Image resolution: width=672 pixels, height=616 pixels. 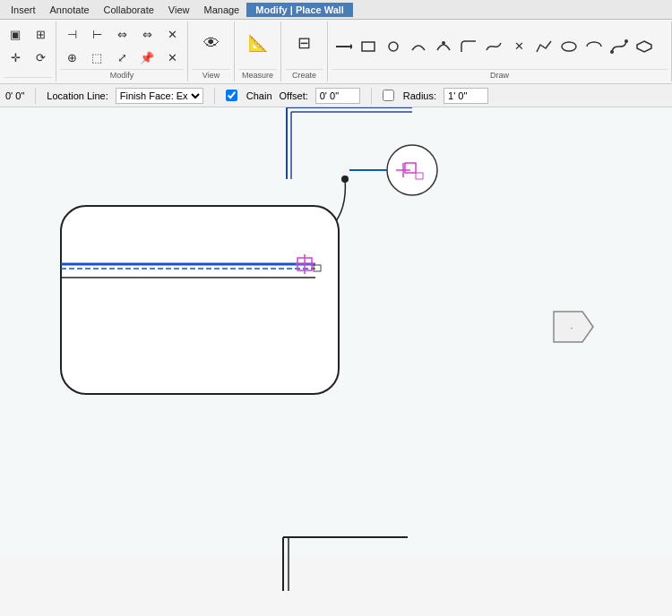 I want to click on btn-draw-spline2, so click(x=619, y=47).